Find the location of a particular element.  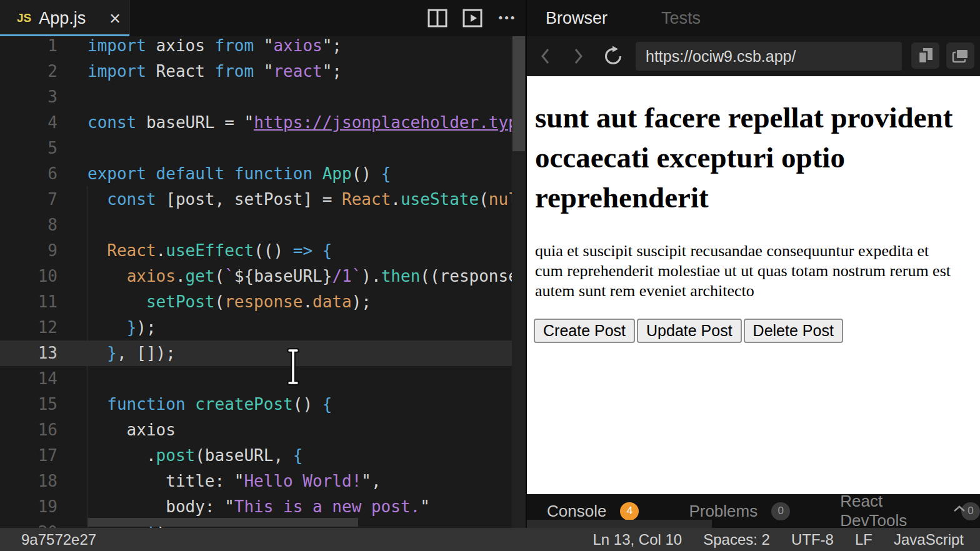

code-text: export default function App() { is located at coordinates (224, 174).